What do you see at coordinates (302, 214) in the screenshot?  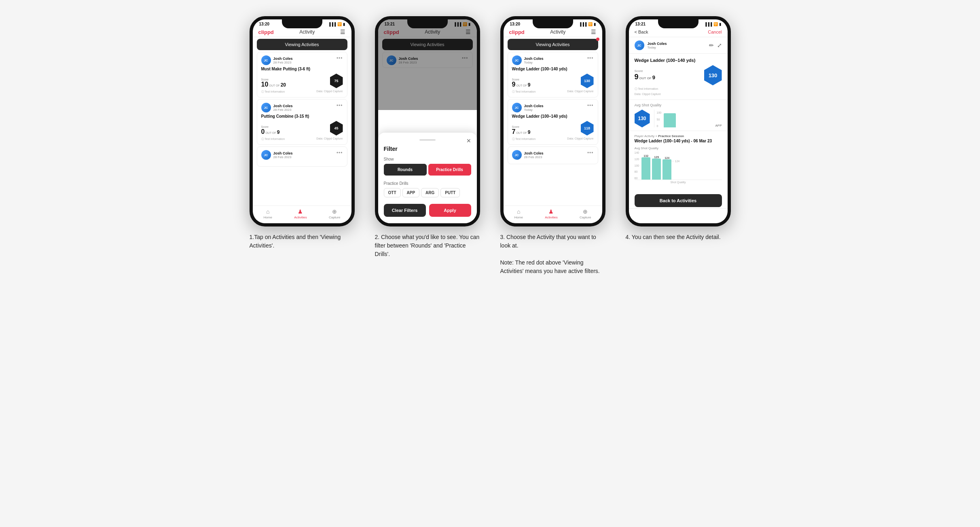 I see `bottom-nav-1: ⌂ Home ♟ Activities ⊕ Capture` at bounding box center [302, 214].